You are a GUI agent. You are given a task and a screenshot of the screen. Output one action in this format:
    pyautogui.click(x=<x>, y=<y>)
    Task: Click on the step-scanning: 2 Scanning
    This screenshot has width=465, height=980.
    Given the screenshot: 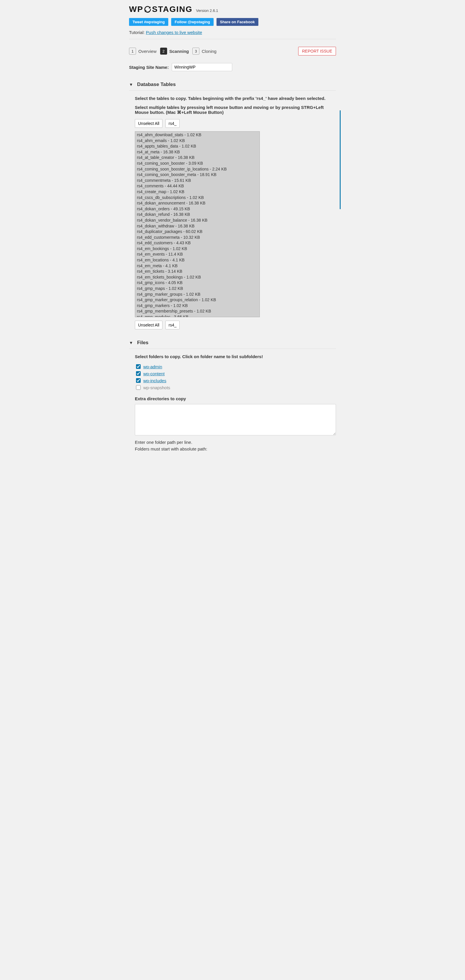 What is the action you would take?
    pyautogui.click(x=175, y=51)
    